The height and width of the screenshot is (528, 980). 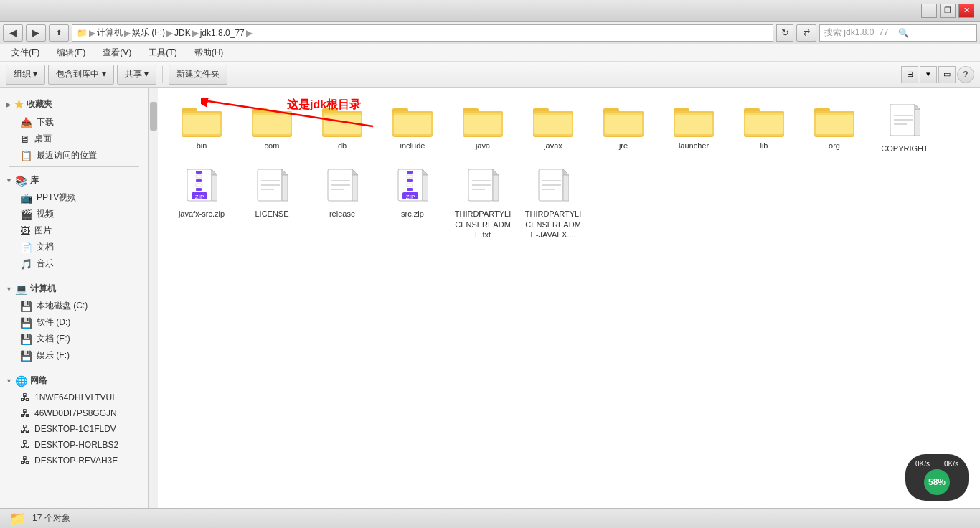 What do you see at coordinates (74, 397) in the screenshot?
I see `sidebar-item-net1: 🖧 1NWF64DHLVLTVUI` at bounding box center [74, 397].